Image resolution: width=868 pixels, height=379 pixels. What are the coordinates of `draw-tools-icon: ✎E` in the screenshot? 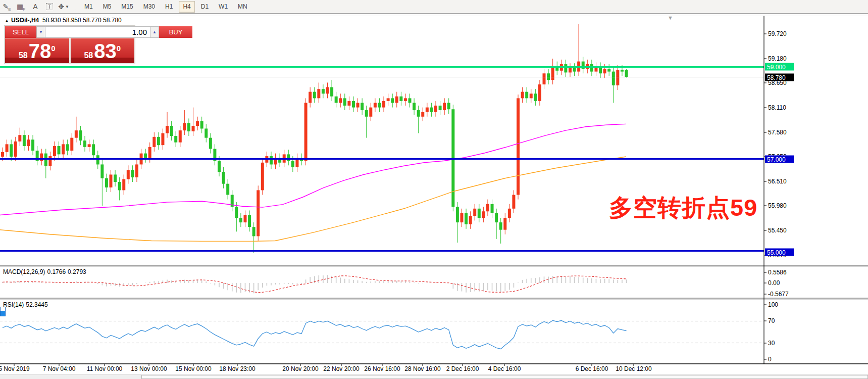 It's located at (7, 7).